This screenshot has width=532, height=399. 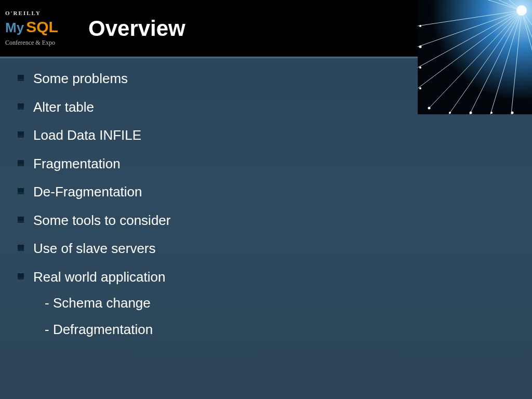 What do you see at coordinates (42, 28) in the screenshot?
I see `logo-block: O'REILLY MySQL Conference & Expo` at bounding box center [42, 28].